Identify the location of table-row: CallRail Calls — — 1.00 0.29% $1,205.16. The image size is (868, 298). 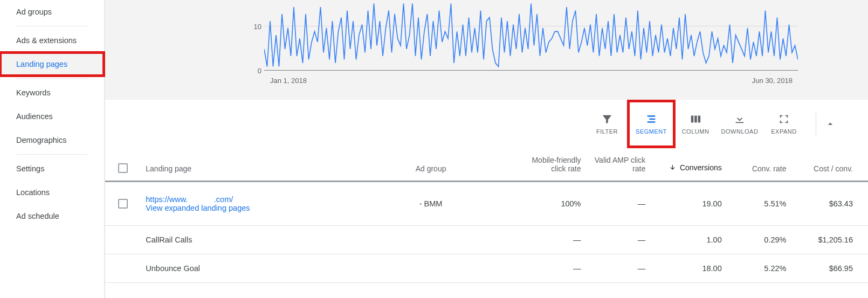
(486, 240).